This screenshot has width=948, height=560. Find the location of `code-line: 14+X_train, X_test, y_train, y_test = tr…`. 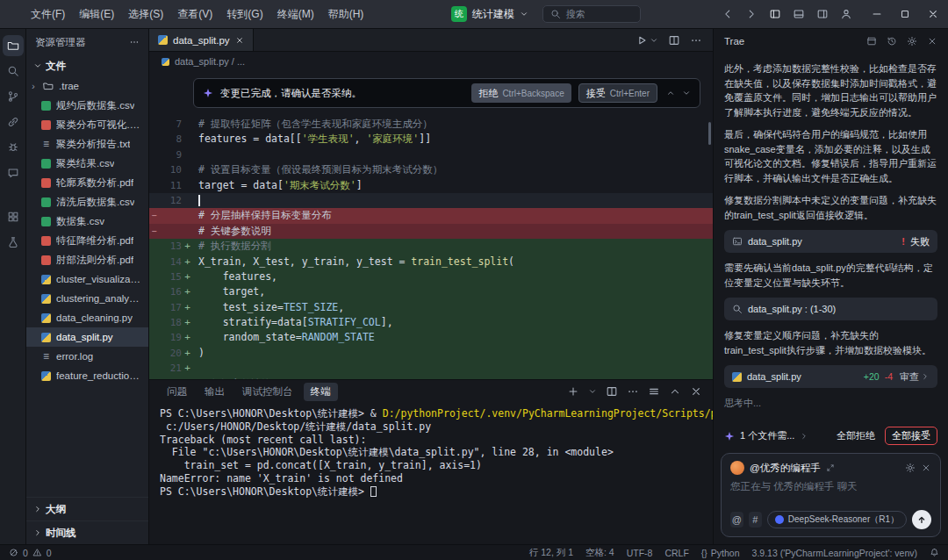

code-line: 14+X_train, X_test, y_train, y_test = tr… is located at coordinates (431, 262).